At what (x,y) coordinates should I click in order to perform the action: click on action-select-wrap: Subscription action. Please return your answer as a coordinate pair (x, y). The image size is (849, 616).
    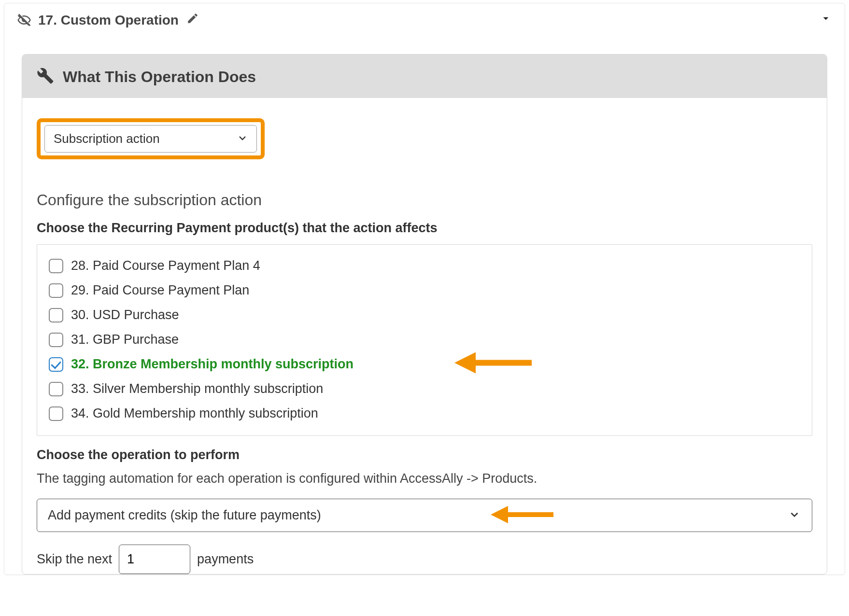
    Looking at the image, I should click on (151, 139).